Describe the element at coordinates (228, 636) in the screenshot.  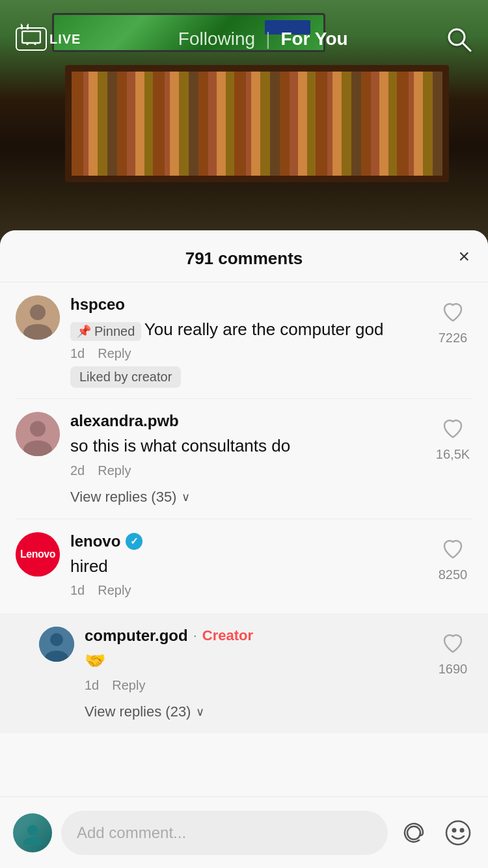
I see `creator-label: Creator` at that location.